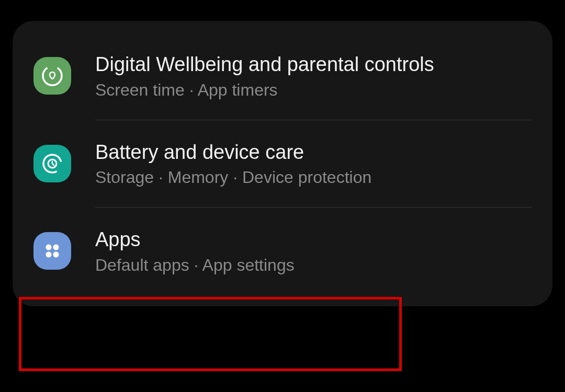 The width and height of the screenshot is (565, 392). I want to click on apps-icon, so click(52, 251).